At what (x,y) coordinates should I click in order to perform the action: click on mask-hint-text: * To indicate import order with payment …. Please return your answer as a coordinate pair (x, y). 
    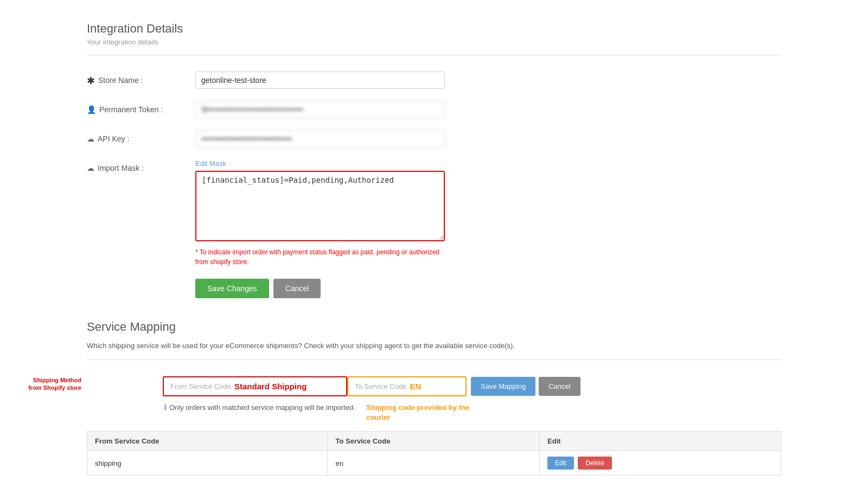
    Looking at the image, I should click on (320, 257).